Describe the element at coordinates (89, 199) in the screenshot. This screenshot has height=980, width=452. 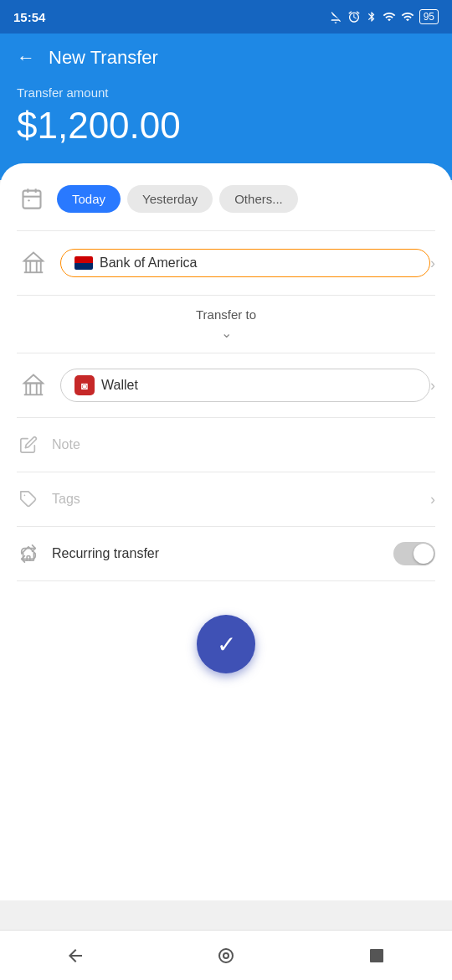
I see `today-button: Today` at that location.